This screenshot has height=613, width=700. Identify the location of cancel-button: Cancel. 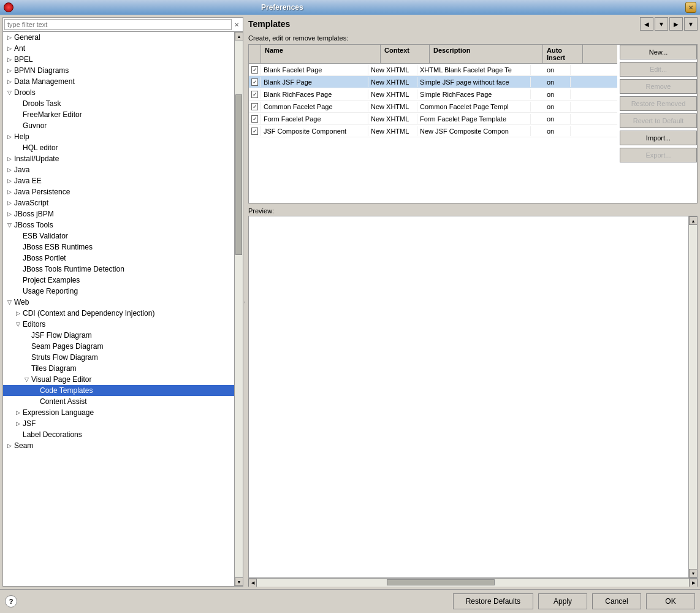
(617, 601).